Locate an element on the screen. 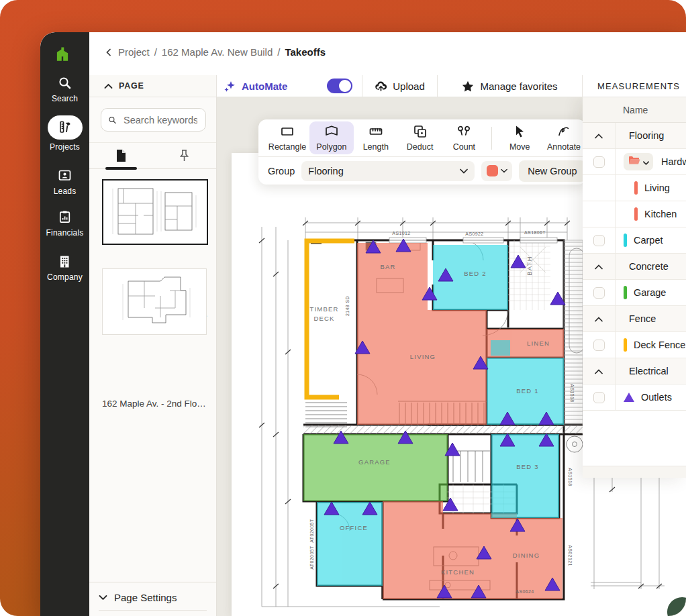  automate-toggle is located at coordinates (340, 86).